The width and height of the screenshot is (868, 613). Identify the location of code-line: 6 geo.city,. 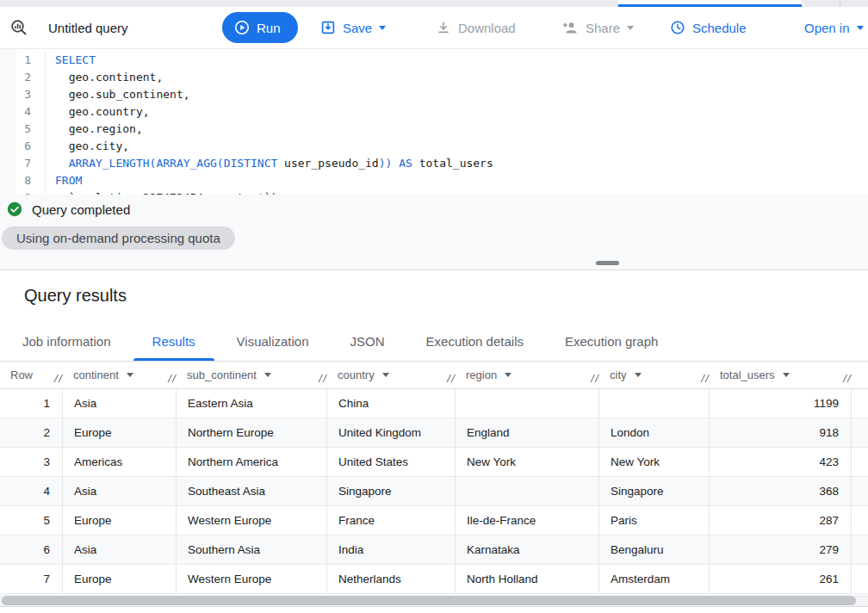
(434, 146).